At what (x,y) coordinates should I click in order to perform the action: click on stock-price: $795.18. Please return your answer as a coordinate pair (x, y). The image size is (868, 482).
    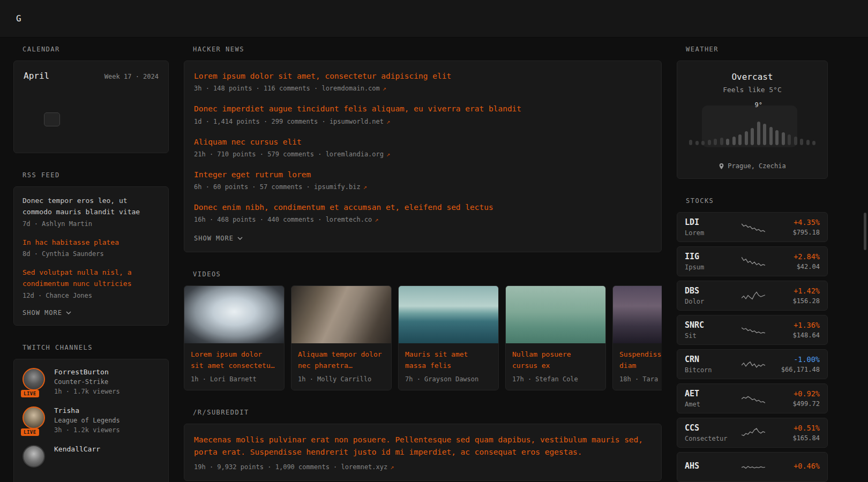
    Looking at the image, I should click on (795, 232).